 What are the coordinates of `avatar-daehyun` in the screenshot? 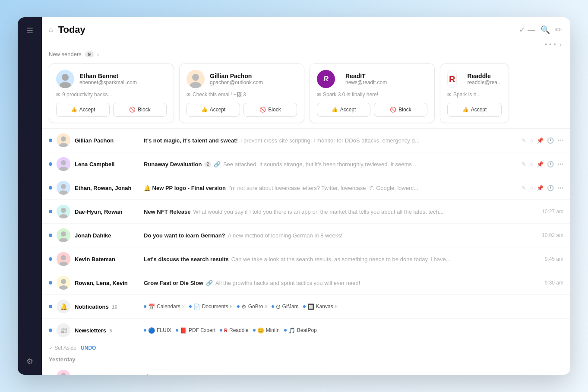 It's located at (63, 212).